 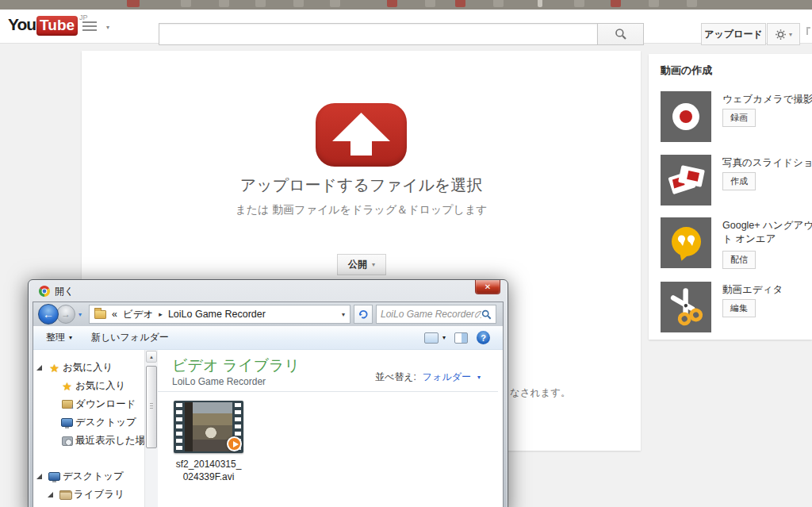 I want to click on organize-label: 整理, so click(x=56, y=338).